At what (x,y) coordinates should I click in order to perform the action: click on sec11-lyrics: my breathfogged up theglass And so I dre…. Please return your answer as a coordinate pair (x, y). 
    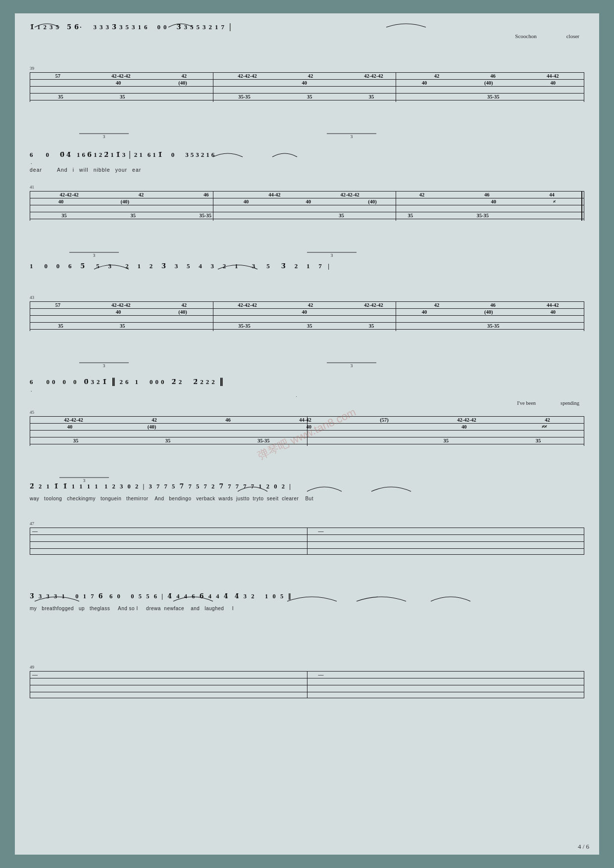
    Looking at the image, I should click on (307, 609).